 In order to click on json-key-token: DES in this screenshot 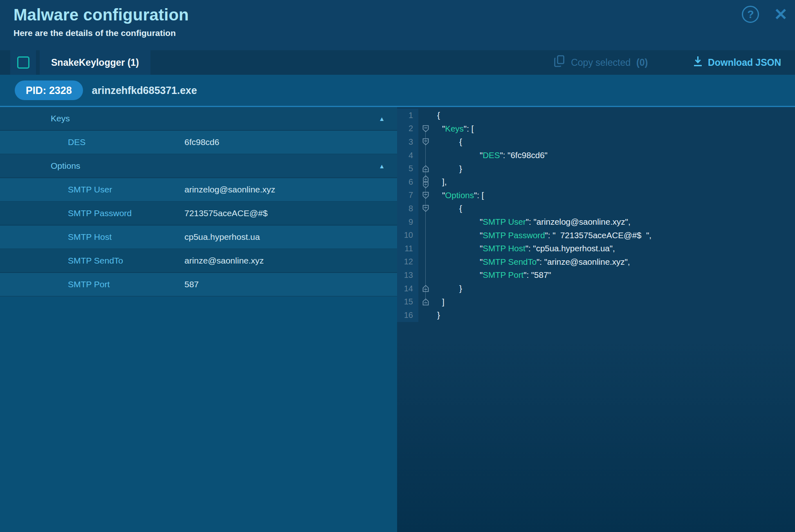, I will do `click(491, 155)`.